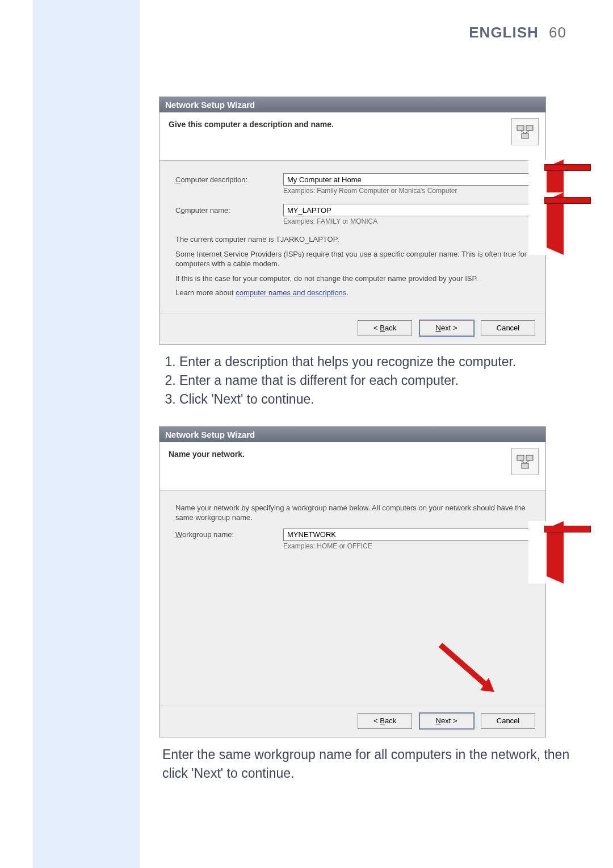 The width and height of the screenshot is (613, 868). I want to click on computer-name-input, so click(406, 210).